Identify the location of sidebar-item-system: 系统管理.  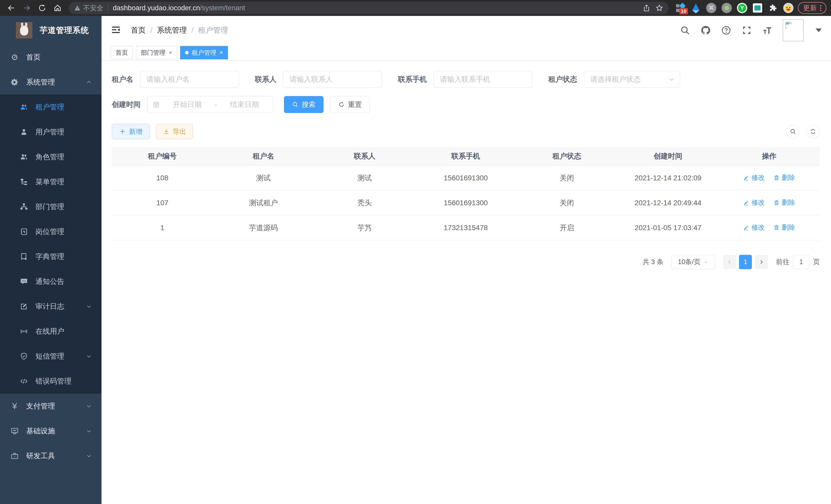
(51, 82).